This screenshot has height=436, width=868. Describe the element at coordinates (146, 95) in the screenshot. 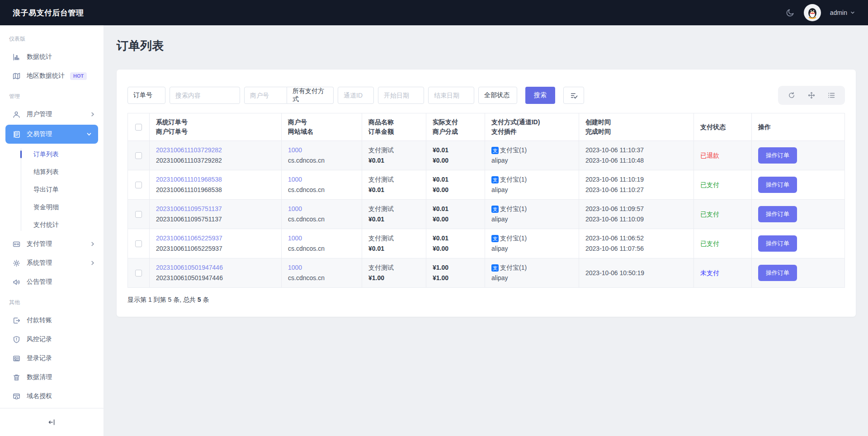

I see `order-field-select: 订单号` at that location.